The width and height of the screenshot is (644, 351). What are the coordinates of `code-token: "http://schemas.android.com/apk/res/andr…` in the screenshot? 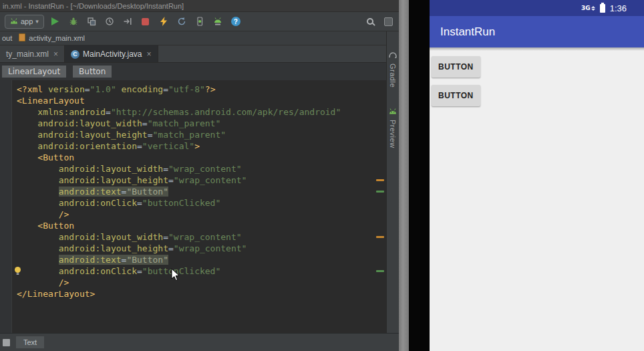 It's located at (226, 112).